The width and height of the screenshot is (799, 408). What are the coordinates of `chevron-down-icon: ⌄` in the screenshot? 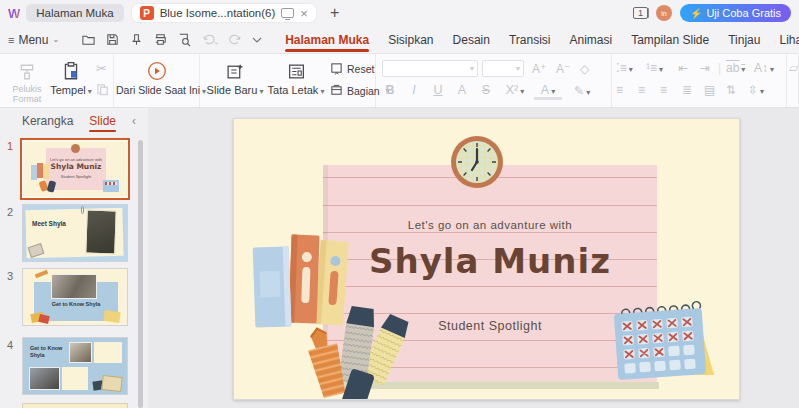 It's located at (56, 40).